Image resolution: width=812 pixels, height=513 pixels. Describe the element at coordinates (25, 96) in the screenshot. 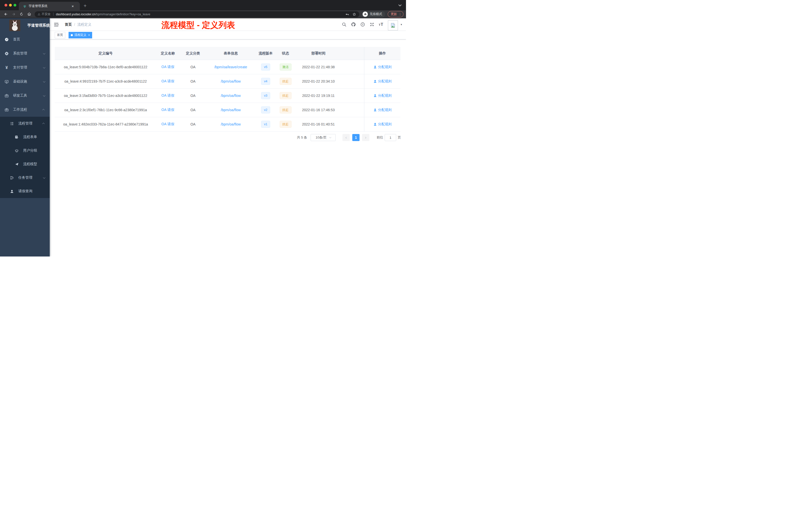

I see `sidebar-item-dev-tools: 研发工具` at that location.